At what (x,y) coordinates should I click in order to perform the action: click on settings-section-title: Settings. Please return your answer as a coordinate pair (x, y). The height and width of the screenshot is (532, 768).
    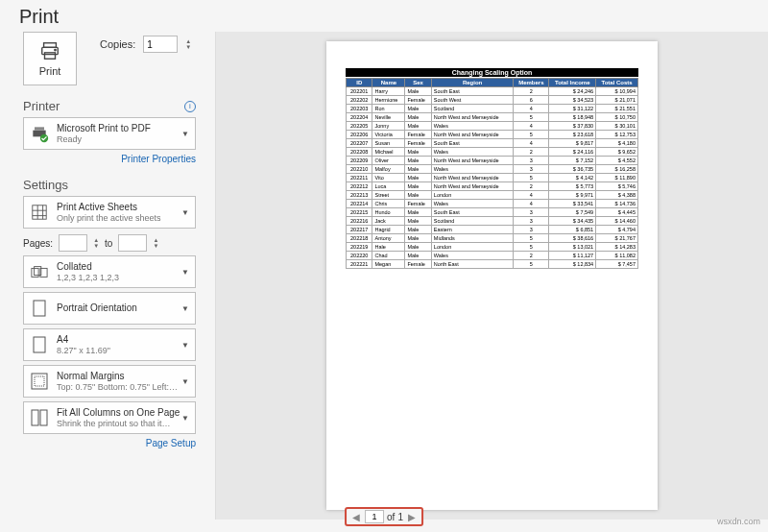
    Looking at the image, I should click on (46, 184).